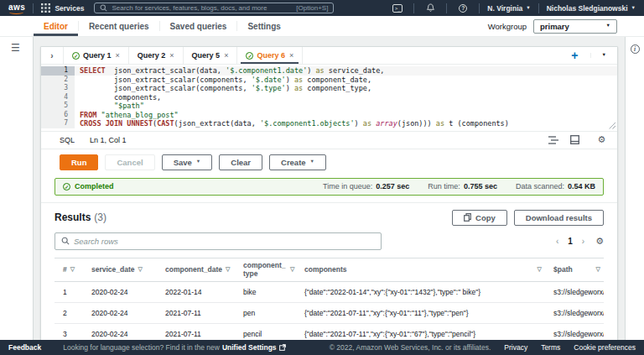 This screenshot has height=355, width=644. I want to click on tab-overflow-menu: ▼, so click(604, 55).